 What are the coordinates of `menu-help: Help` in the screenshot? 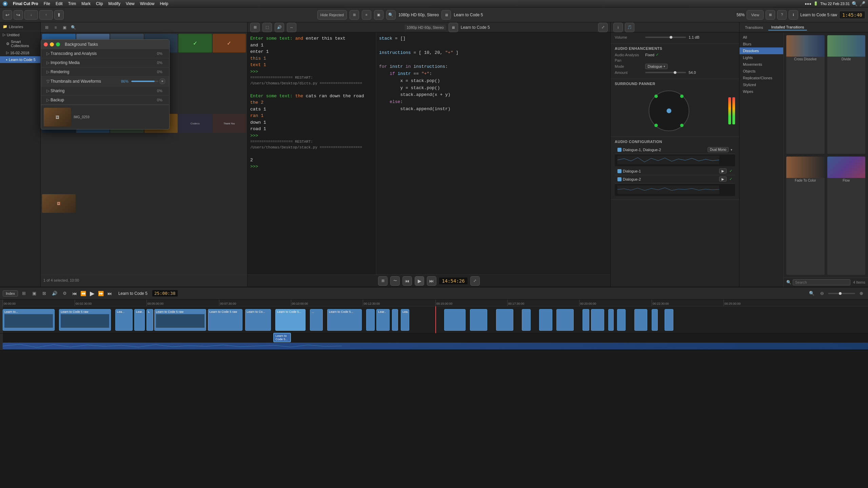 It's located at (164, 4).